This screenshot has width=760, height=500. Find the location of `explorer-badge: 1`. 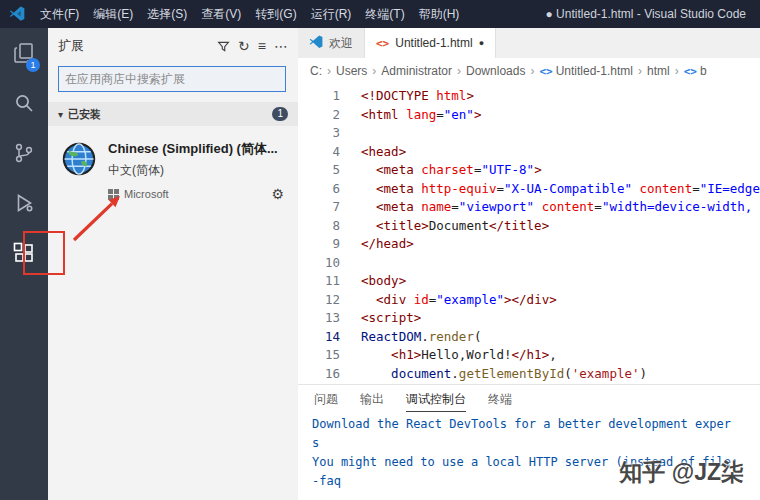

explorer-badge: 1 is located at coordinates (33, 65).